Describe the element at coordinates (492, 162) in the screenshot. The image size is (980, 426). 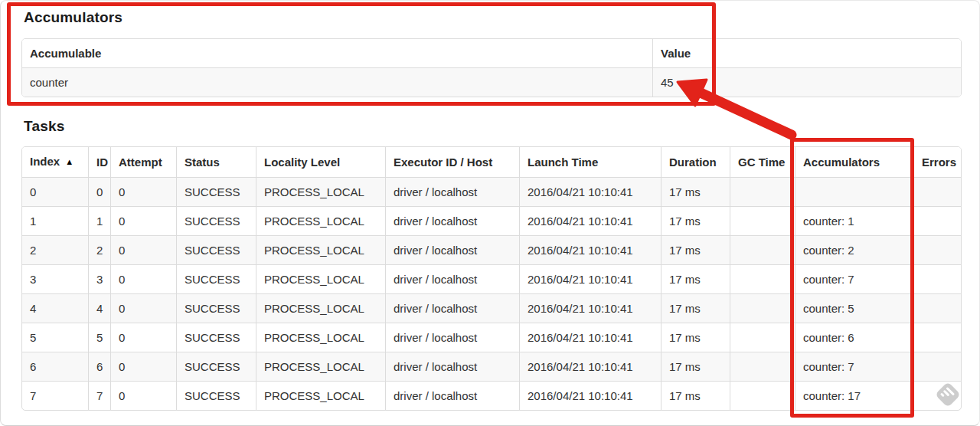
I see `tasks-table-header: Index▲IDAttemptStatusLocality LevelExecu…` at that location.